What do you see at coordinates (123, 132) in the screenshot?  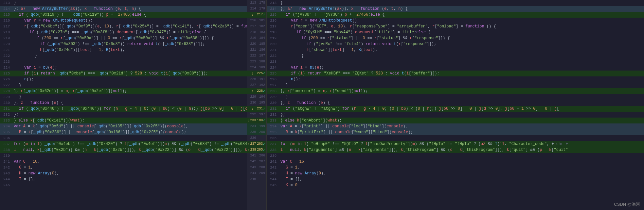 I see `code-line: 235 B = k[_qdb("0x236")] || console[_qdb…` at bounding box center [123, 132].